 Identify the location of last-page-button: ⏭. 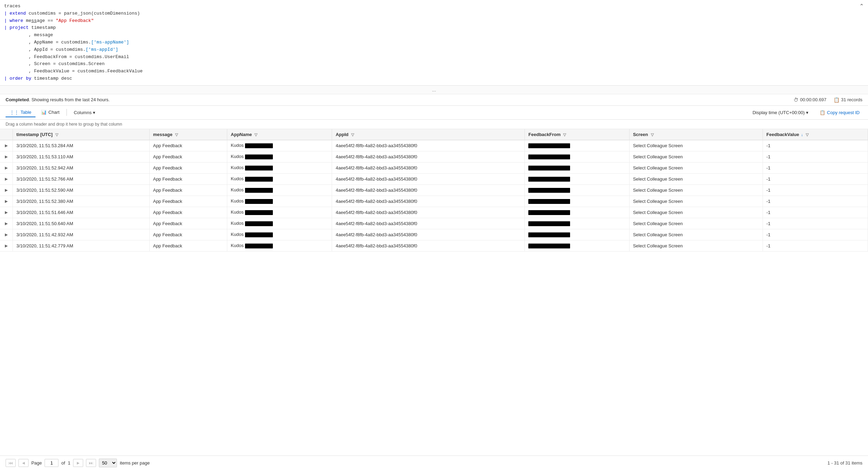
(91, 463).